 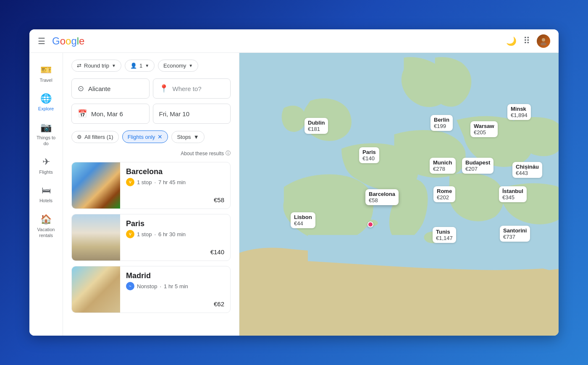 I want to click on map-price-label: Santorini€737, so click(x=515, y=234).